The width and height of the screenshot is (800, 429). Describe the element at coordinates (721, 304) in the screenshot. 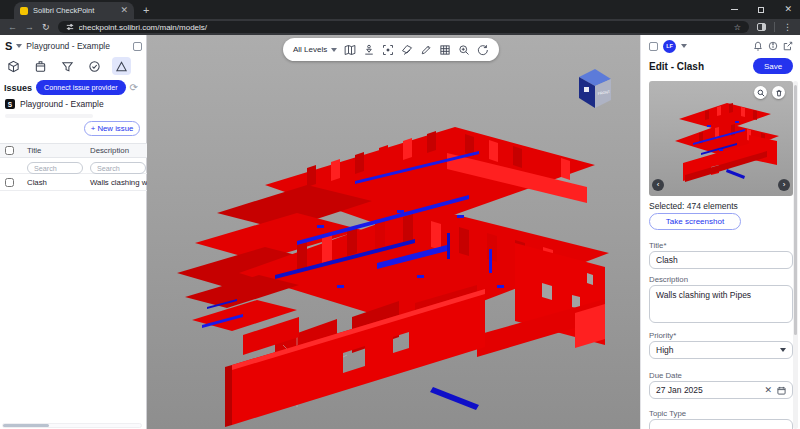

I see `description-input: Walls clashing with Pipes` at that location.